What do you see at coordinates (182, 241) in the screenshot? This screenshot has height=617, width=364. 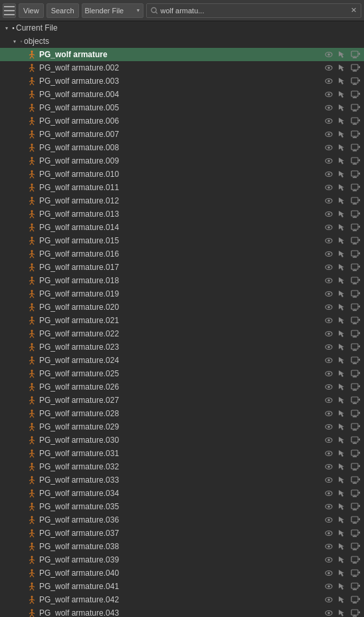 I see `tree-item: PG_wolf armature.015` at bounding box center [182, 241].